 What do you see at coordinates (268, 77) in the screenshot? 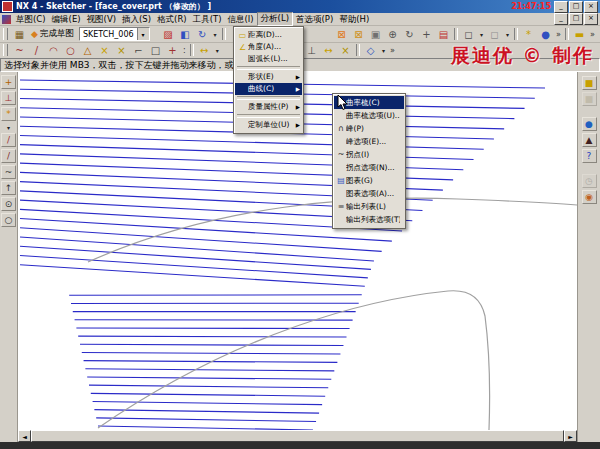
I see `menu-item-shape: 形状(E)▶` at bounding box center [268, 77].